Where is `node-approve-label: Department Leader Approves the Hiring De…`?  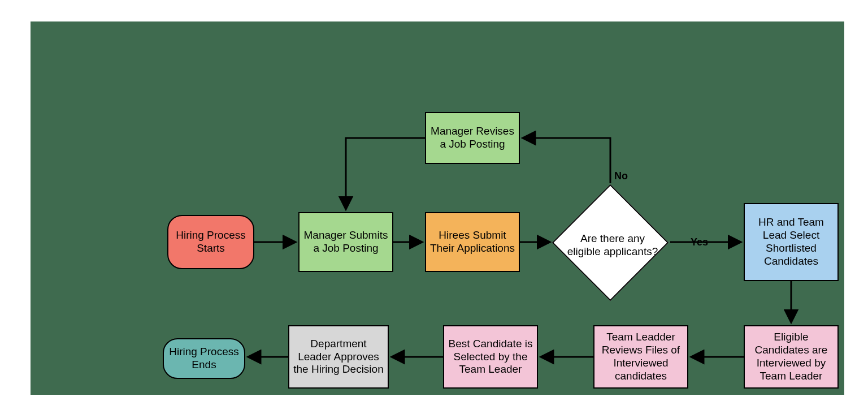 node-approve-label: Department Leader Approves the Hiring De… is located at coordinates (338, 357).